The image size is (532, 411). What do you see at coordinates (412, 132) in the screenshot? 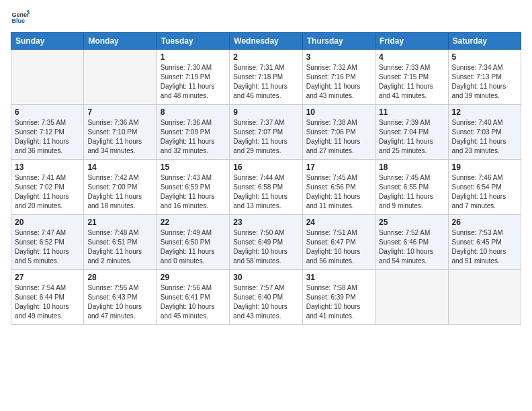
I see `calendar-cell: 11Sunrise: 7:39 AMSunset: 7:04 PMDayligh…` at bounding box center [412, 132].